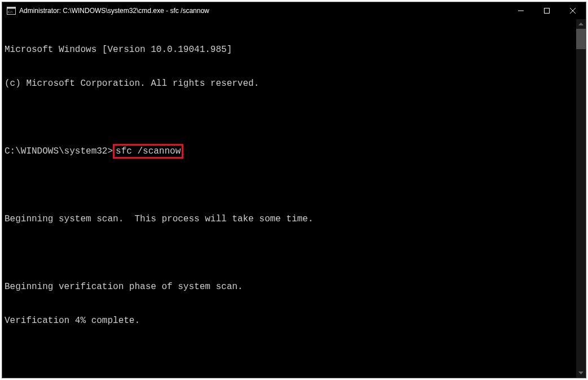 This screenshot has height=380, width=588. Describe the element at coordinates (290, 219) in the screenshot. I see `terminal-line: Beginning system scan. This process will…` at that location.